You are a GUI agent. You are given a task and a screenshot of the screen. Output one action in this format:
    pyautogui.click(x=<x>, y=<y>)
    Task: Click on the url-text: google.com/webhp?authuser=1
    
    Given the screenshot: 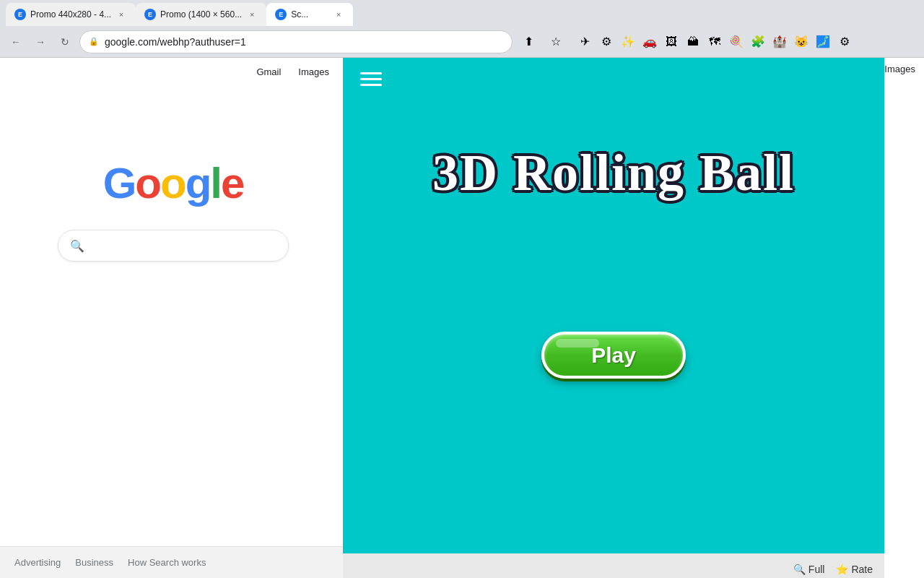 What is the action you would take?
    pyautogui.click(x=175, y=42)
    